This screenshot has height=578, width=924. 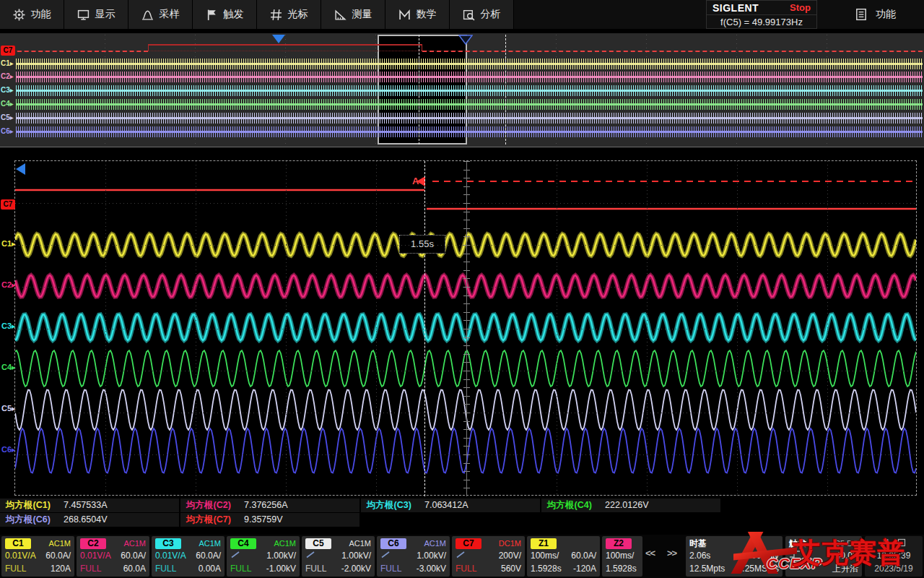 I want to click on timebase-title: 时基, so click(x=698, y=543).